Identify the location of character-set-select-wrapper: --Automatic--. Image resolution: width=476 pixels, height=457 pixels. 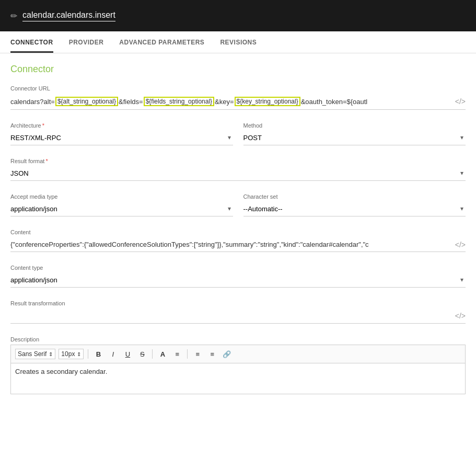
(355, 209).